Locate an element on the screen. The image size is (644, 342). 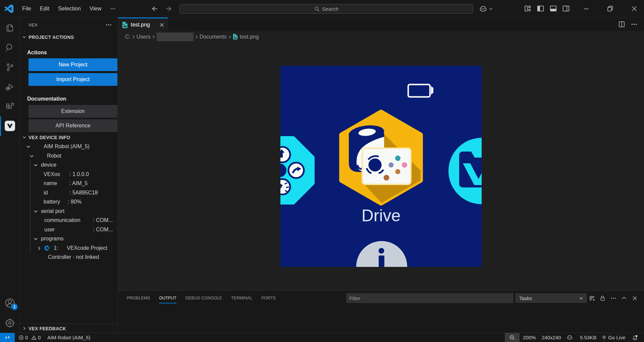
tree-row: communication: COM... is located at coordinates (69, 220).